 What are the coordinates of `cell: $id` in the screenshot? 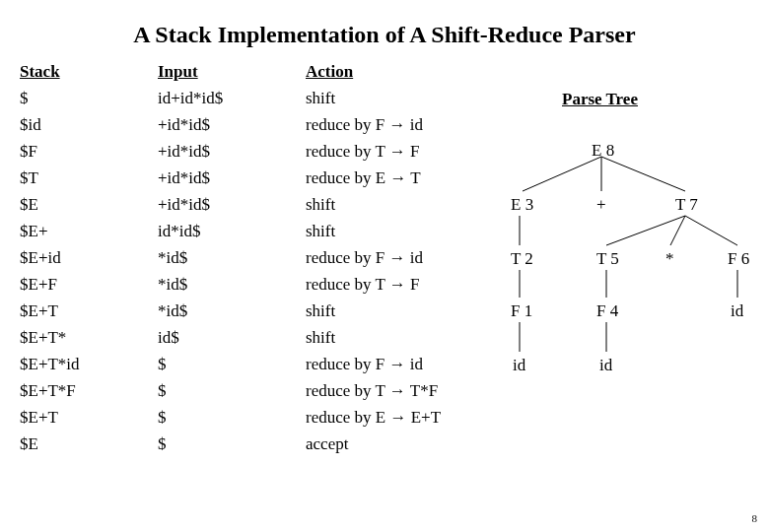 It's located at (89, 124).